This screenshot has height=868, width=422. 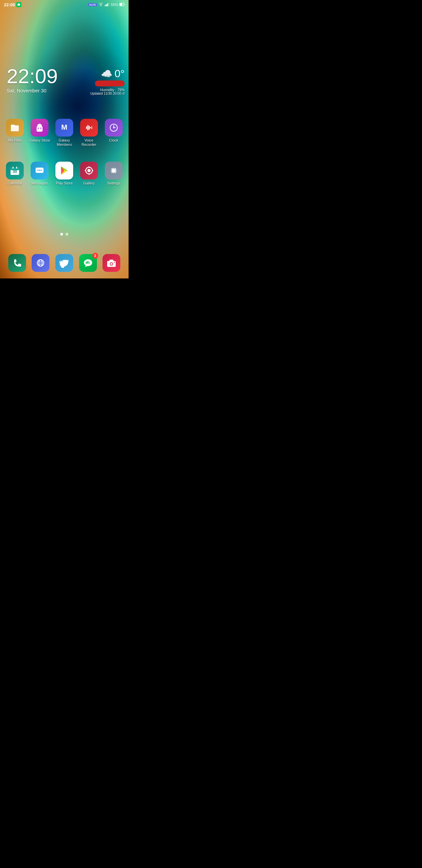 I want to click on gallery-icon, so click(x=89, y=170).